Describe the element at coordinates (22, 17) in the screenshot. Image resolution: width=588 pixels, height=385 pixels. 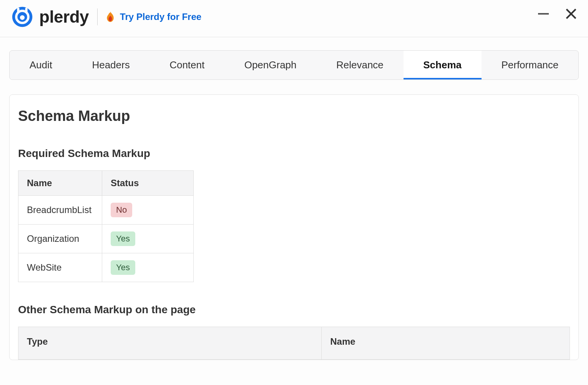
I see `plerdy-logo-icon` at that location.